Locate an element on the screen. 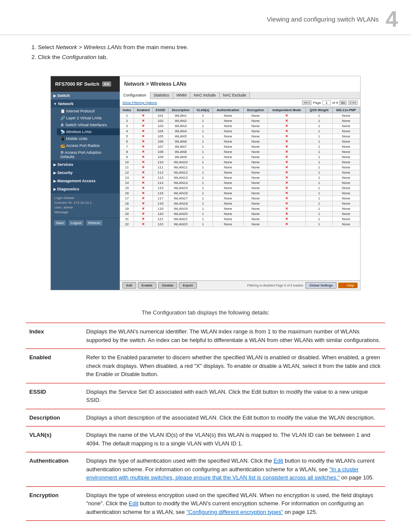 The image size is (411, 532). table-row: 5✕105WLAN51NoneNone✕1None is located at coordinates (240, 137).